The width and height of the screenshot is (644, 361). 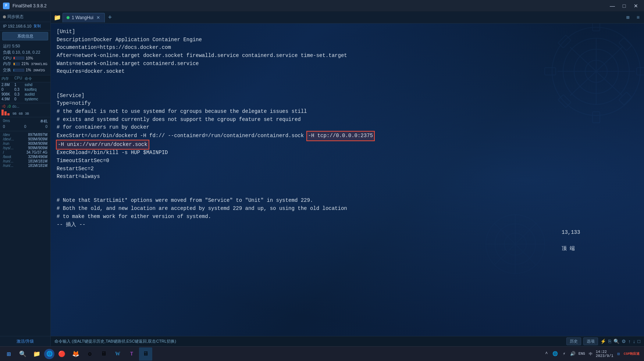 What do you see at coordinates (612, 6) in the screenshot?
I see `minimize-button: —` at bounding box center [612, 6].